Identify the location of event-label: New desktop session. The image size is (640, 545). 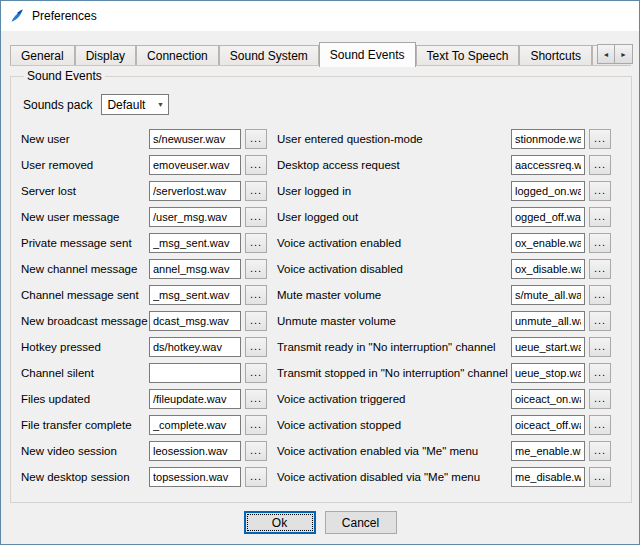
(85, 477).